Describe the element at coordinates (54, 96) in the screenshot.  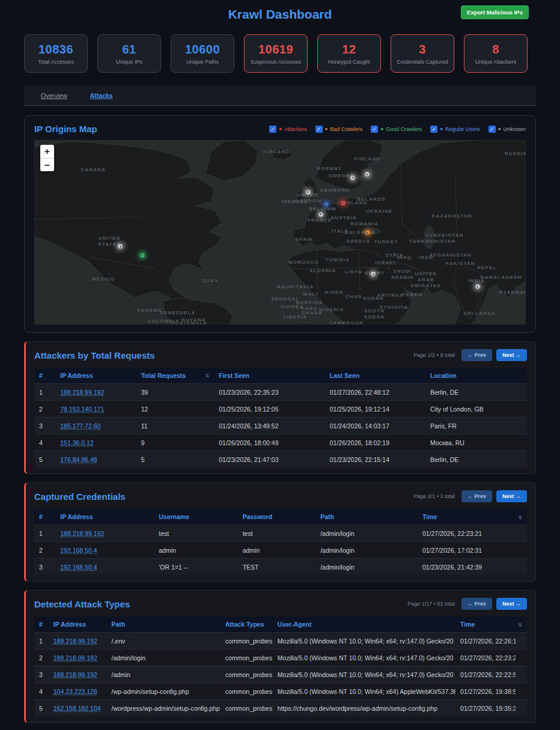
I see `tab-overview: Overview` at that location.